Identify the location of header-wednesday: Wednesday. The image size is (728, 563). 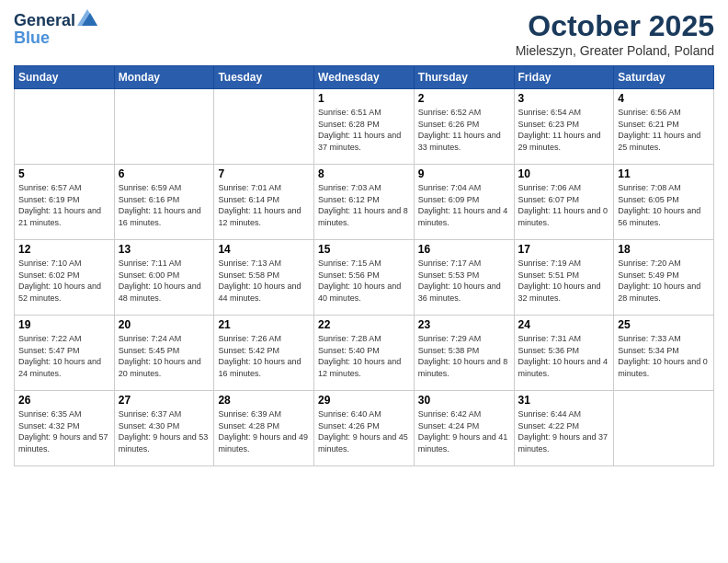
(364, 77).